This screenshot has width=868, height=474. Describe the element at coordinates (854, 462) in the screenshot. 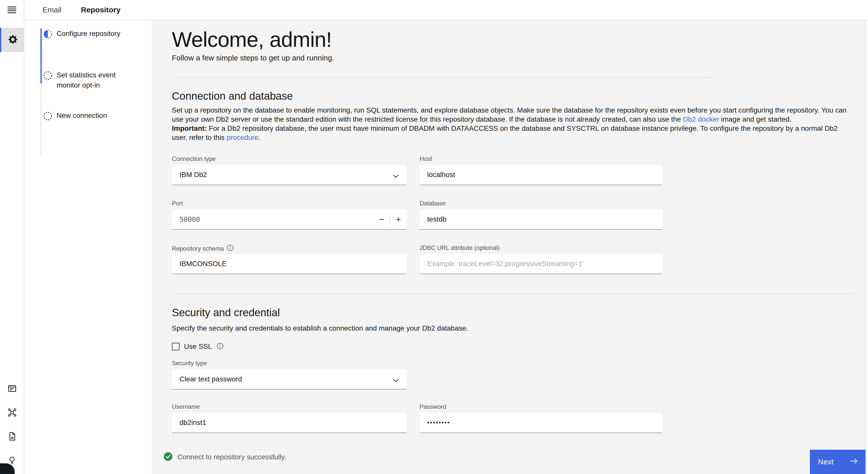

I see `arrow-right-icon` at that location.